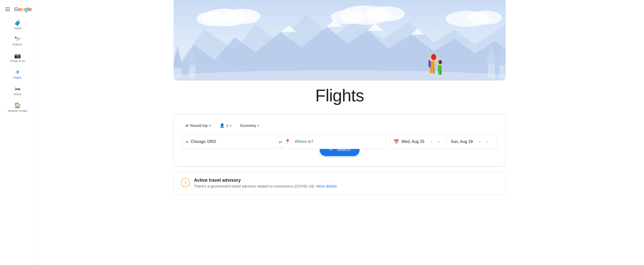 The height and width of the screenshot is (265, 644). What do you see at coordinates (462, 142) in the screenshot?
I see `return-date-label: Sun, Aug 29` at bounding box center [462, 142].